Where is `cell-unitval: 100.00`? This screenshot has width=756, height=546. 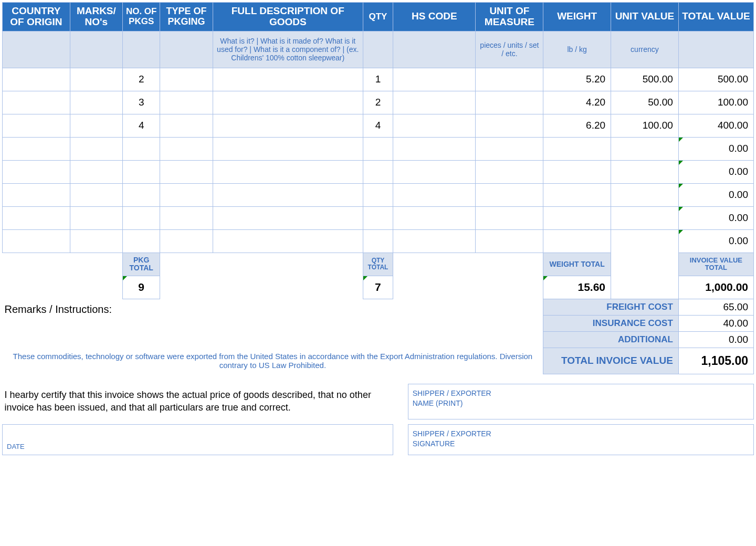
cell-unitval: 100.00 is located at coordinates (645, 125).